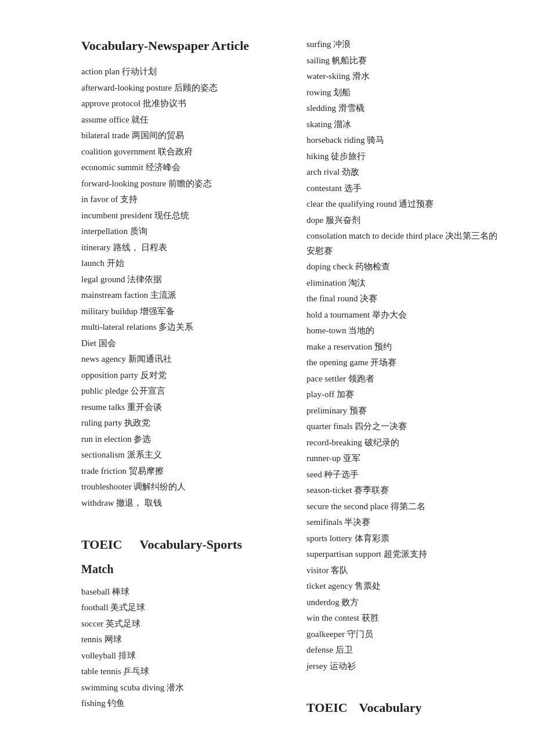 The image size is (534, 756). I want to click on vocab-item: ticket agency 售票处, so click(403, 586).